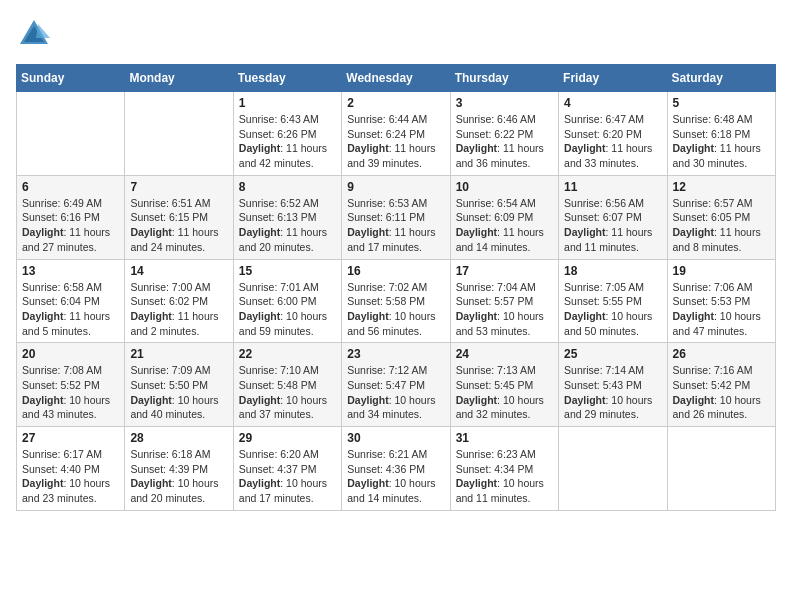 The image size is (792, 612). What do you see at coordinates (396, 271) in the screenshot?
I see `day-number: 16` at bounding box center [396, 271].